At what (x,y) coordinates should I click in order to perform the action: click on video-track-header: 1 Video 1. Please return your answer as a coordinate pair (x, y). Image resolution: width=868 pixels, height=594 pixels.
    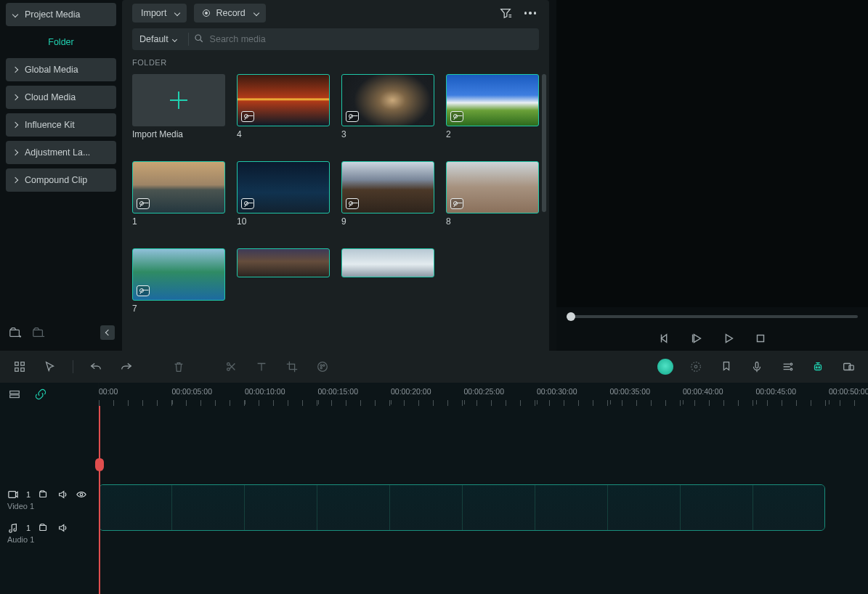
    Looking at the image, I should click on (49, 499).